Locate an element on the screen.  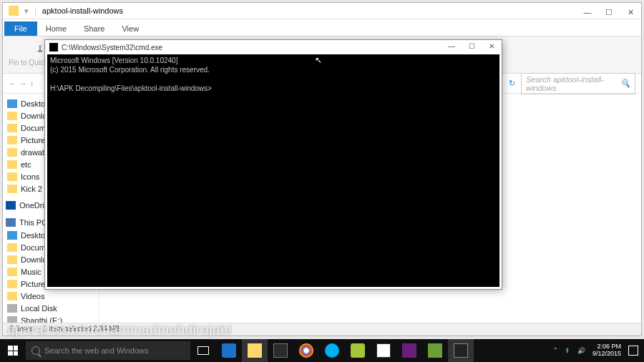
cmd-title: C:\Windows\System32\cmd.exe is located at coordinates (112, 47).